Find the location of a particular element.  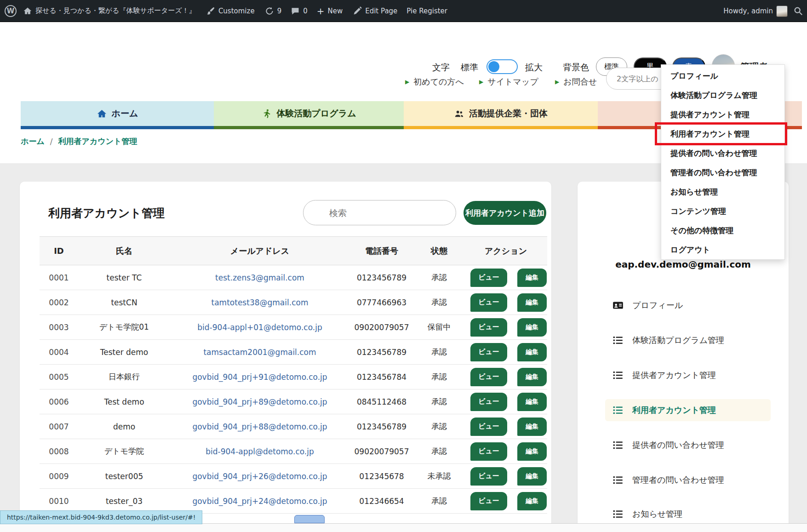

cell-email: bid-904-appl@detomo.co.jp is located at coordinates (260, 452).